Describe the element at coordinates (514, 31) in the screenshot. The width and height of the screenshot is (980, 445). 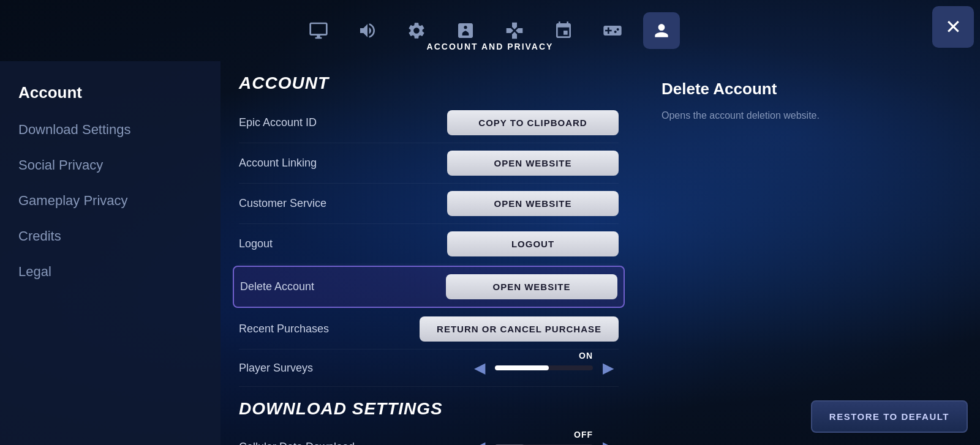
I see `gamepad-icon` at that location.